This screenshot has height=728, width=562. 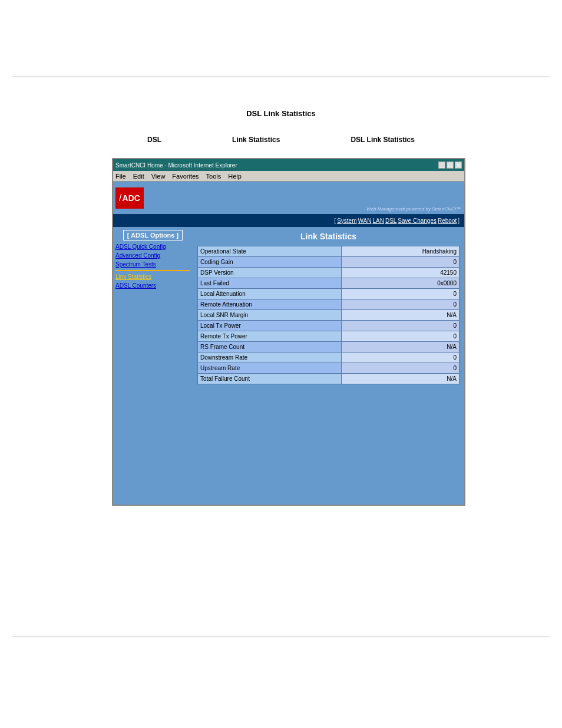 I want to click on maximize-button: □, so click(x=450, y=165).